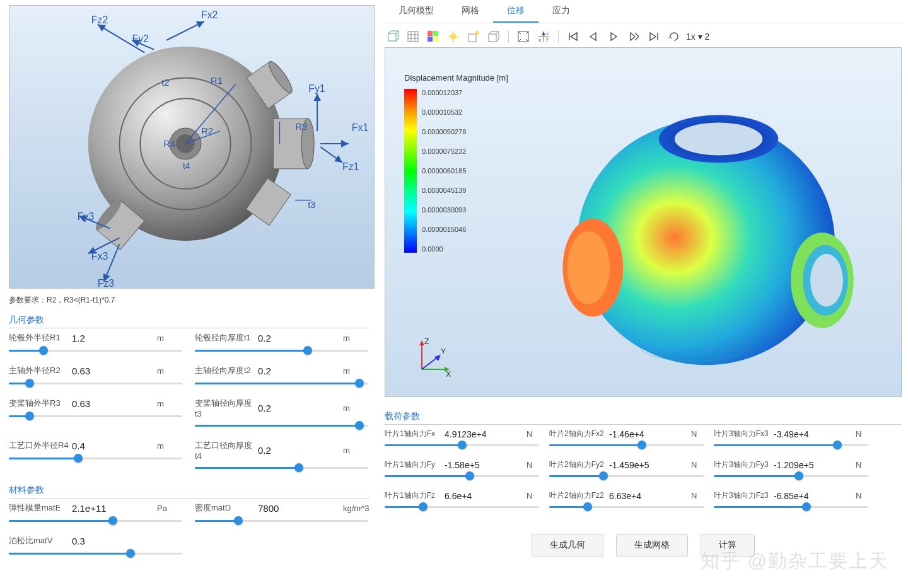 The image size is (908, 588). Describe the element at coordinates (516, 11) in the screenshot. I see `tab-位移: 位移` at that location.